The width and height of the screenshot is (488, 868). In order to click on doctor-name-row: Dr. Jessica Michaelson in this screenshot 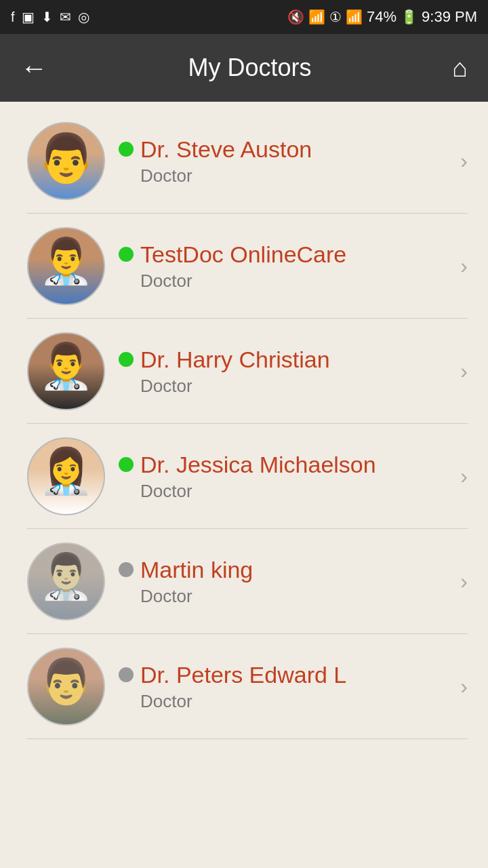, I will do `click(286, 465)`.